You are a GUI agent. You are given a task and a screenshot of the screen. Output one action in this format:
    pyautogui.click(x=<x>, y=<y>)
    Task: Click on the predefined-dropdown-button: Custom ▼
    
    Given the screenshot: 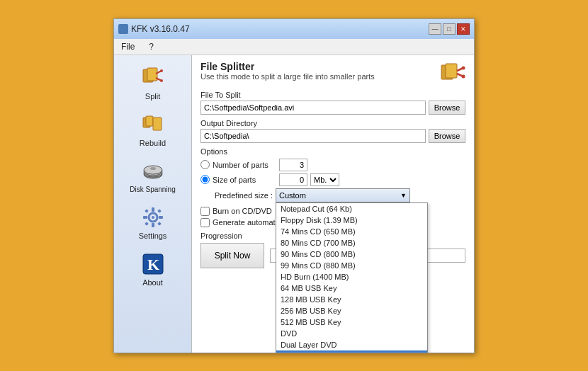 What is the action you would take?
    pyautogui.click(x=343, y=195)
    